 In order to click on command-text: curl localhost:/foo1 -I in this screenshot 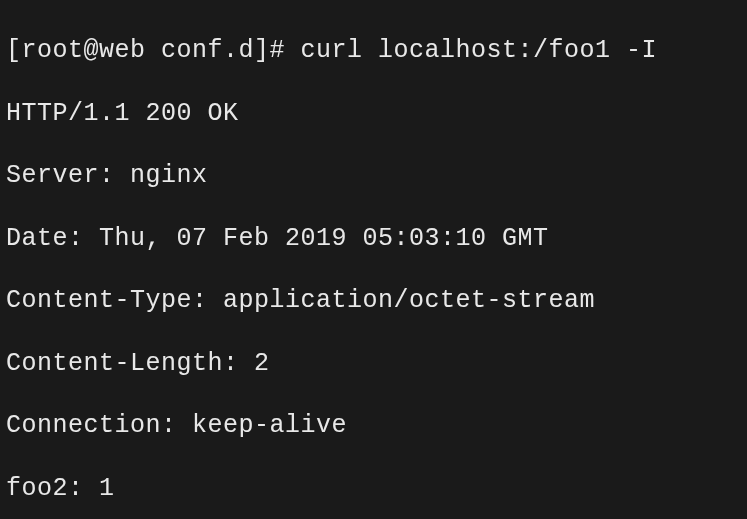, I will do `click(480, 50)`.